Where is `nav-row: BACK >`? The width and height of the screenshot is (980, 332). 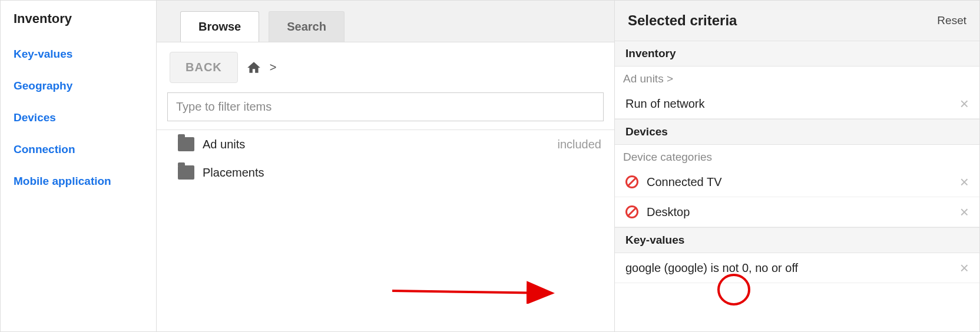
nav-row: BACK > is located at coordinates (385, 65).